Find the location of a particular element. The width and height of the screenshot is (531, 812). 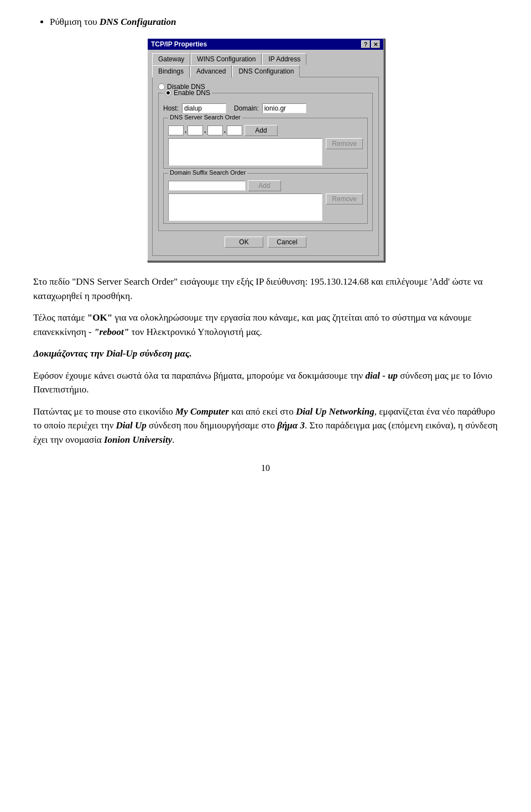

dns-add-button: Add is located at coordinates (261, 130).